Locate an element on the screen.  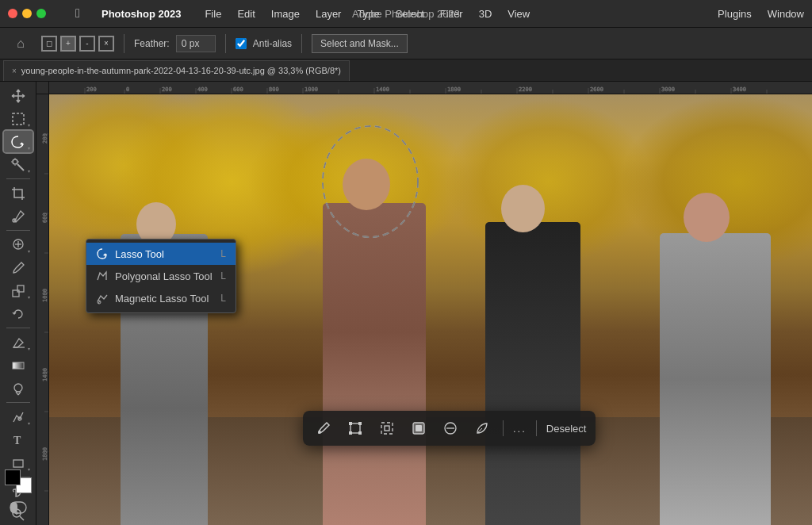
ruler-vertical: 200 600 1000 1400 1800 is located at coordinates (43, 309).